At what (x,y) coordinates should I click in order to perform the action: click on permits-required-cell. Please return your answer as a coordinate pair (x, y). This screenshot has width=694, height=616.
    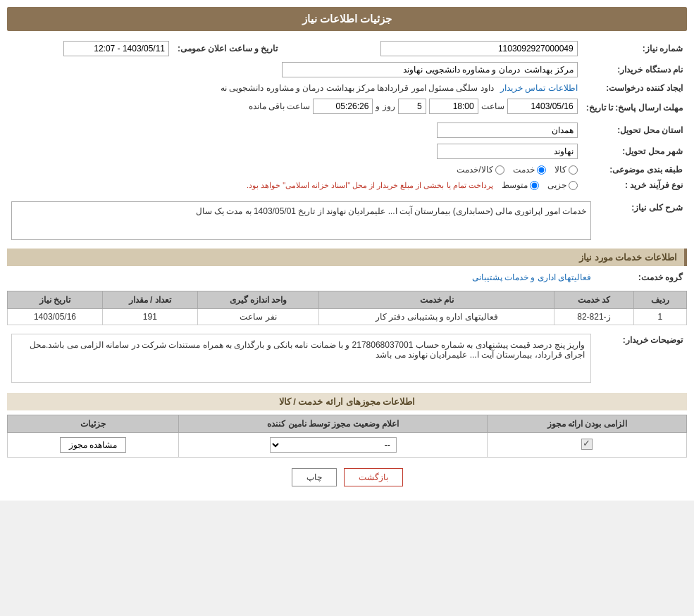
    Looking at the image, I should click on (588, 445).